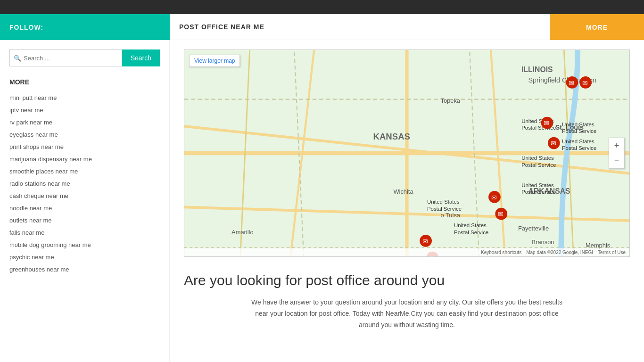 This screenshot has width=644, height=362. I want to click on list-item: mini putt near me, so click(85, 98).